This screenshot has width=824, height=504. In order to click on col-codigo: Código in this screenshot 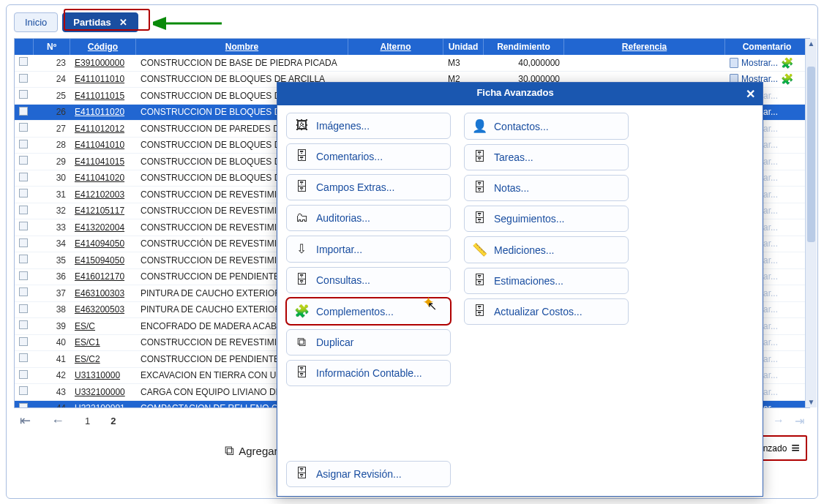, I will do `click(103, 47)`.